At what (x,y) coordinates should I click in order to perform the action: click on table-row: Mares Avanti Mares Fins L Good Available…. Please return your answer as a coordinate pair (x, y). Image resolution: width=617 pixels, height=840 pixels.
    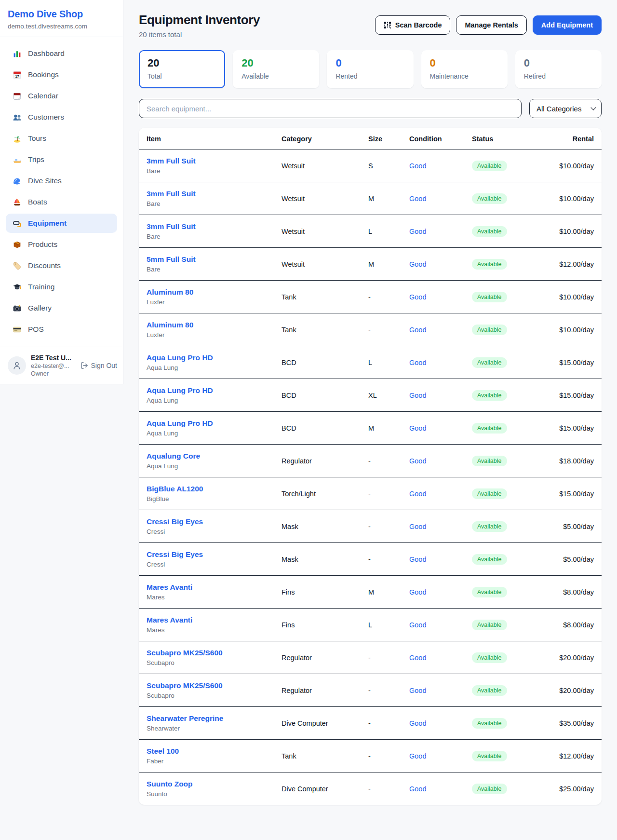
    Looking at the image, I should click on (370, 625).